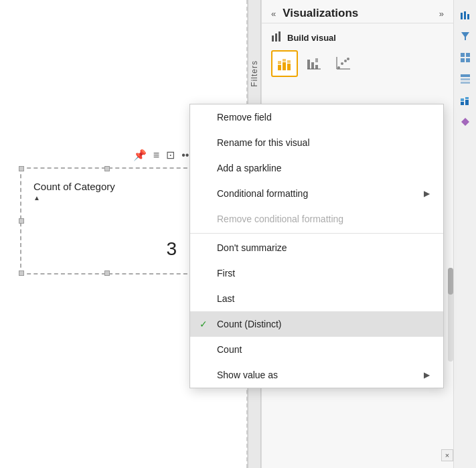 The height and width of the screenshot is (468, 476). Describe the element at coordinates (358, 65) in the screenshot. I see `visual-icons-row` at that location.